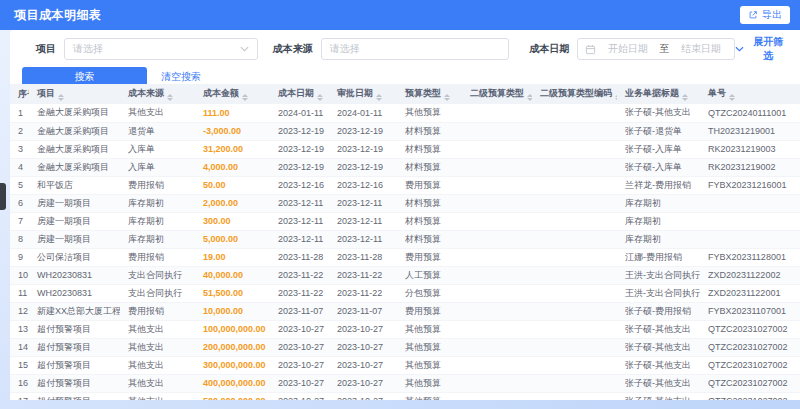  What do you see at coordinates (3, 196) in the screenshot?
I see `drawer-handle` at bounding box center [3, 196].